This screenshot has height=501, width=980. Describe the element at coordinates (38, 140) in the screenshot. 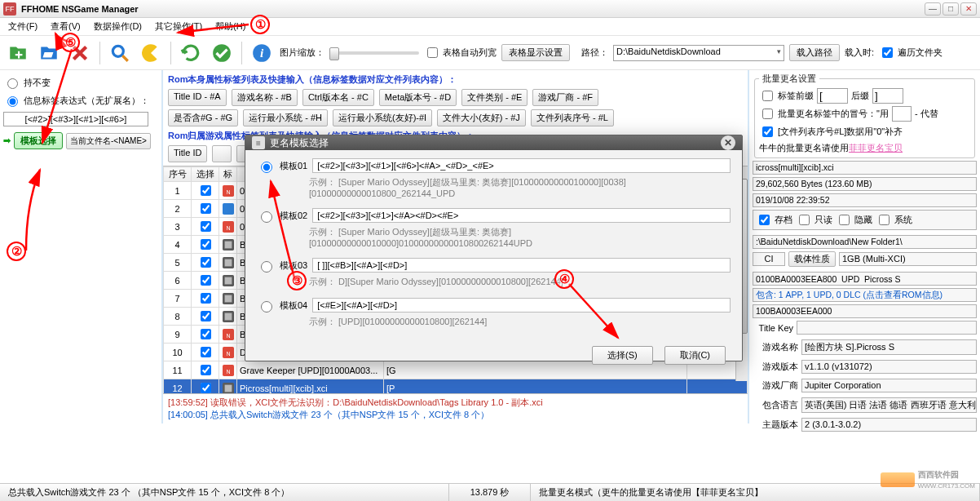

I see `template-select-button: 模板选择` at that location.